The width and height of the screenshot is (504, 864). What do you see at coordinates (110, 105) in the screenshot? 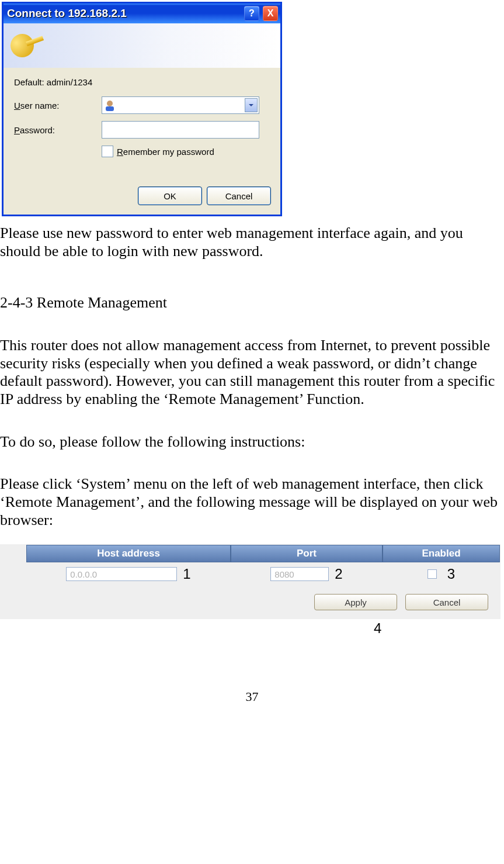
I see `avatar-icon` at bounding box center [110, 105].